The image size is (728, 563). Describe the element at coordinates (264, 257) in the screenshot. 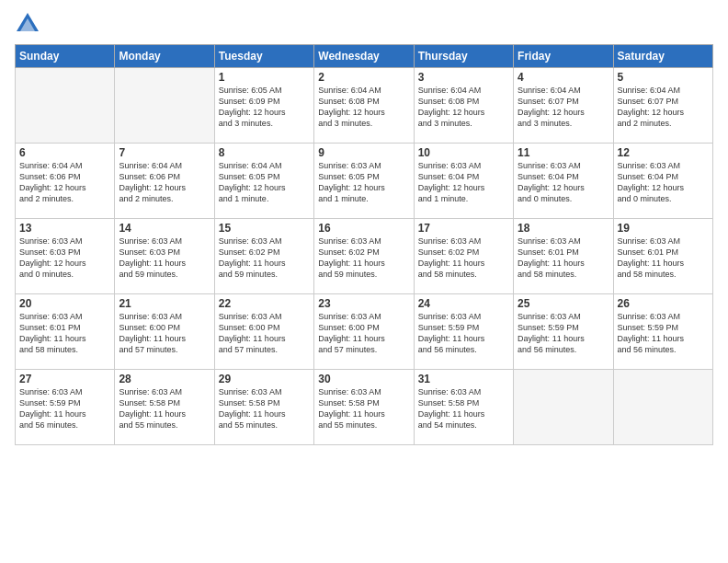

I see `calendar-cell: 15Sunrise: 6:03 AM Sunset: 6:02 PM Dayli…` at that location.